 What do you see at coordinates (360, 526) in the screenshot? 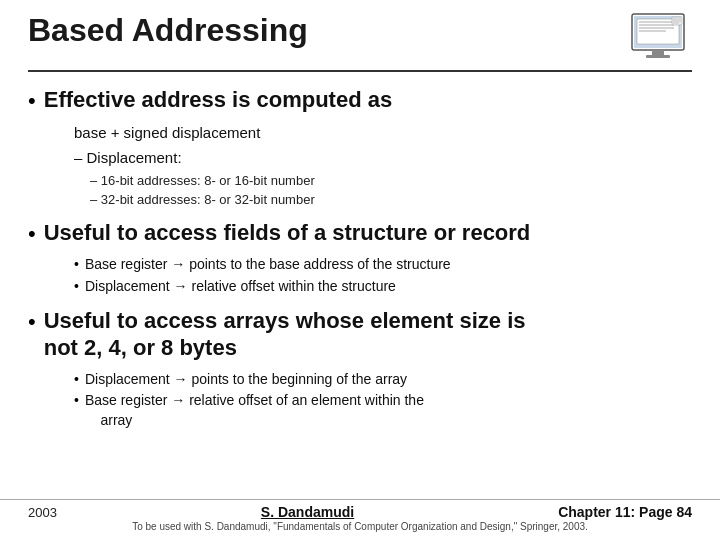
I see `footer-note: To be used with S. Dandamudi, "Fundament…` at bounding box center [360, 526].